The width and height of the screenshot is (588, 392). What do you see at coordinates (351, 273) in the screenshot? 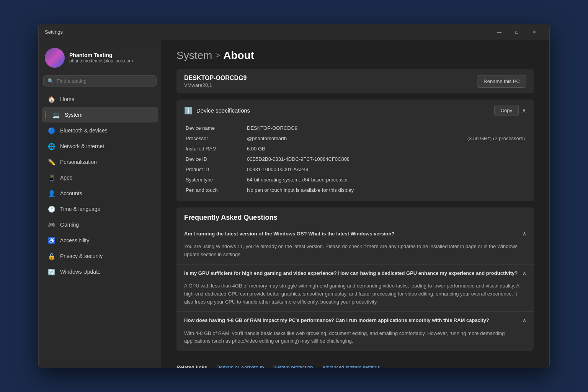
I see `faq-question-text-1: Is my GPU sufficient for high end gaming…` at bounding box center [351, 273].